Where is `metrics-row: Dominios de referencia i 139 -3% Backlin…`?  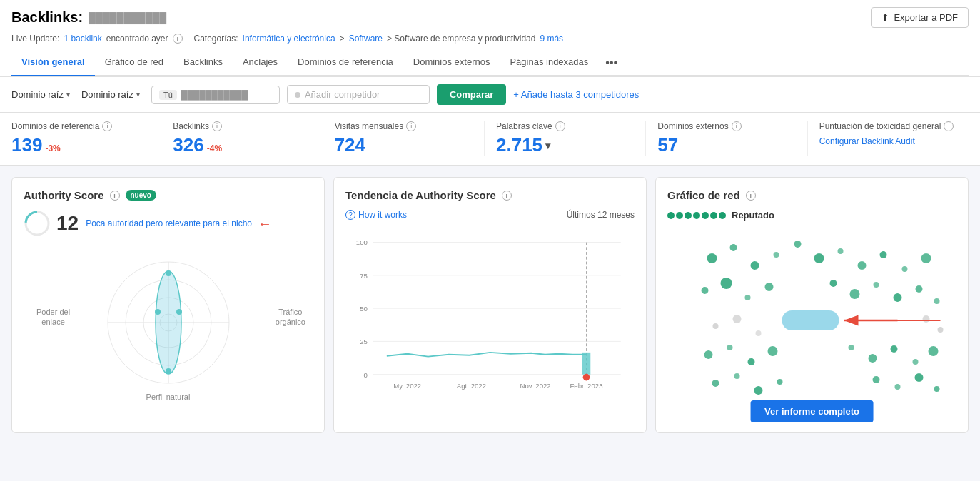 metrics-row: Dominios de referencia i 139 -3% Backlin… is located at coordinates (490, 139).